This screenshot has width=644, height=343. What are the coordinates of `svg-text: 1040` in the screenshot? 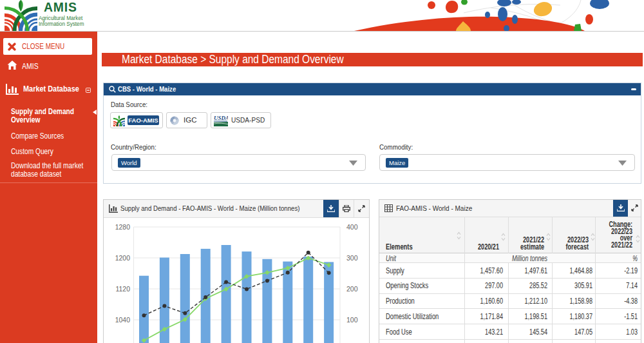 It's located at (123, 320).